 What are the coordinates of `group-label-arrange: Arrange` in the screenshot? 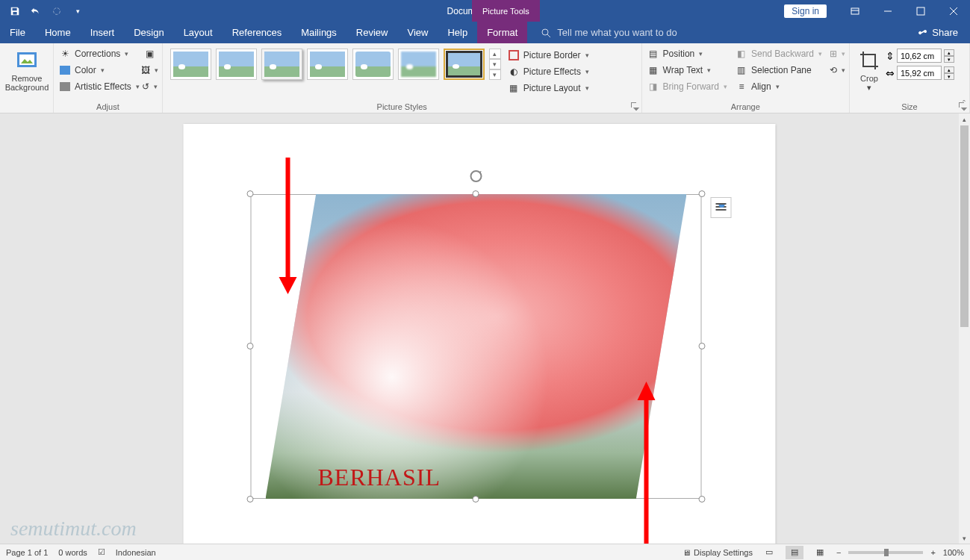 It's located at (745, 107).